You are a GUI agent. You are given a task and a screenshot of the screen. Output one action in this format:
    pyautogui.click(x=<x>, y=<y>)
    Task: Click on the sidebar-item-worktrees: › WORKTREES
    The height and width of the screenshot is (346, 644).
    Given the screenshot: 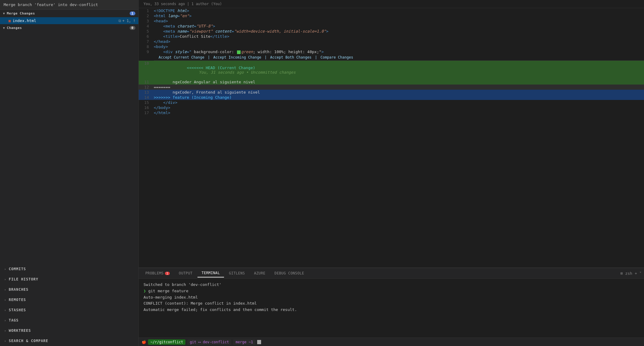 What is the action you would take?
    pyautogui.click(x=69, y=331)
    